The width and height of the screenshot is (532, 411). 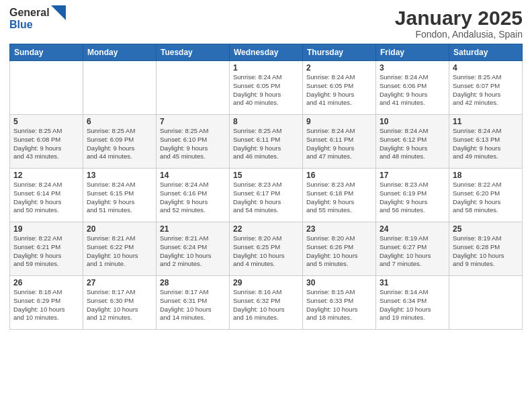 What do you see at coordinates (339, 144) in the screenshot?
I see `day-info: Sunrise: 8:24 AM Sunset: 6:11 PM Dayligh…` at bounding box center [339, 144].